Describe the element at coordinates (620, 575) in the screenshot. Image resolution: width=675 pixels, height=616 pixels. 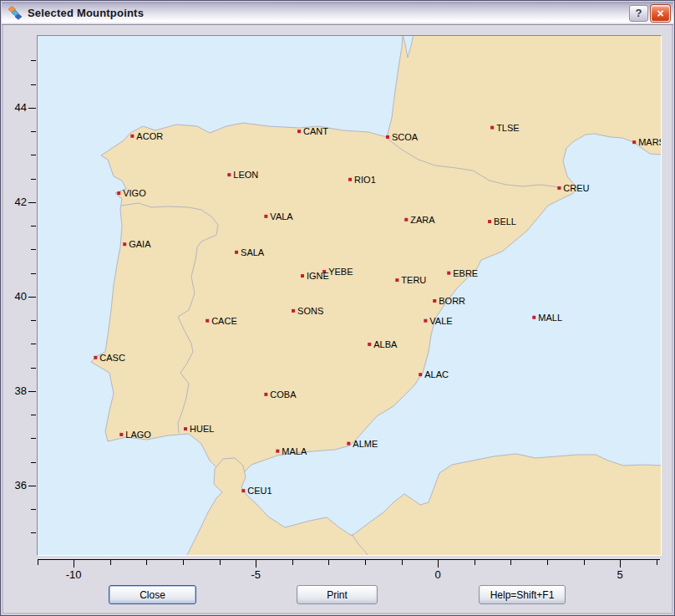
I see `x-tick-label-5: 5` at that location.